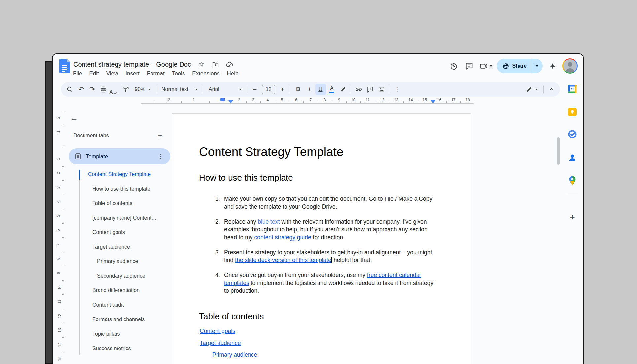  What do you see at coordinates (296, 275) in the screenshot?
I see `doc-text: Once you’ve got buy-in from your stakeho…` at bounding box center [296, 275].